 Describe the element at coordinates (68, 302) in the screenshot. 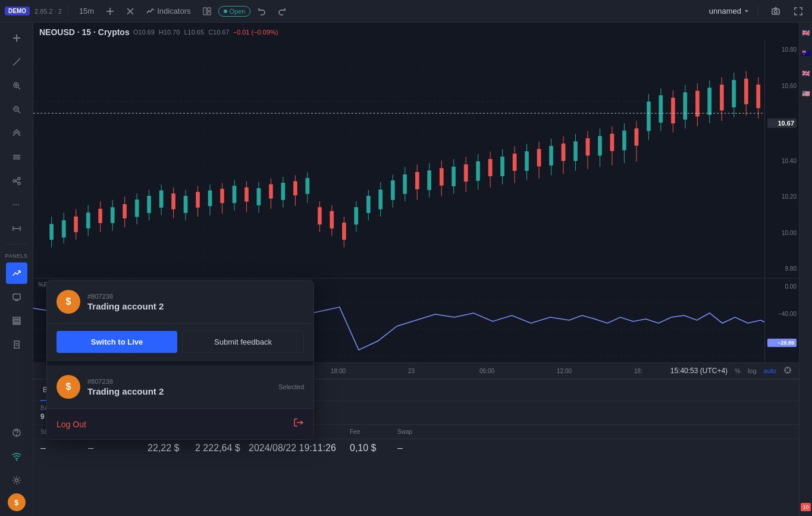

I see `popup-avatar: $` at that location.